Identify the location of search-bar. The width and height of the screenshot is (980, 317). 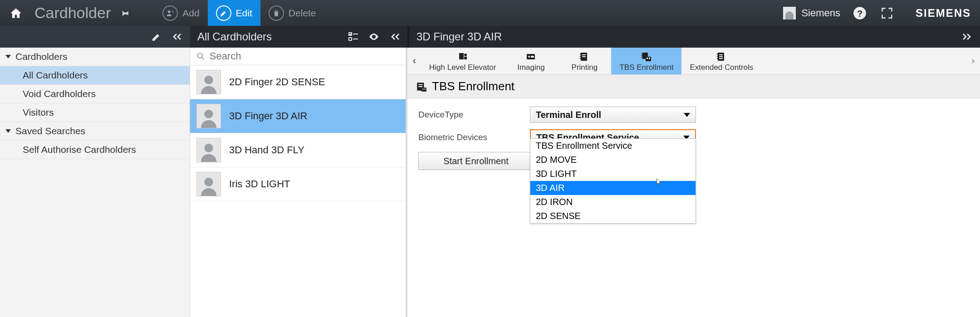
(298, 56).